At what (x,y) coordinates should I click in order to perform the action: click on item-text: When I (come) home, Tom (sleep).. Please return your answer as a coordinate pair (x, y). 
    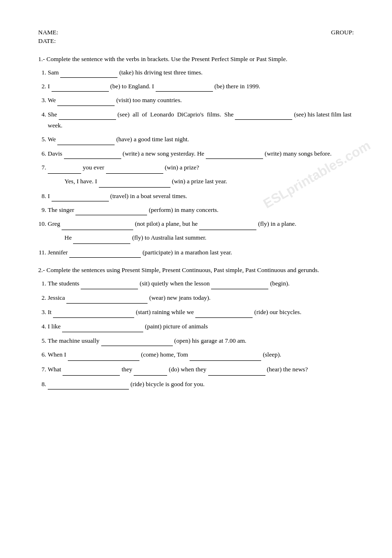
    Looking at the image, I should click on (201, 355).